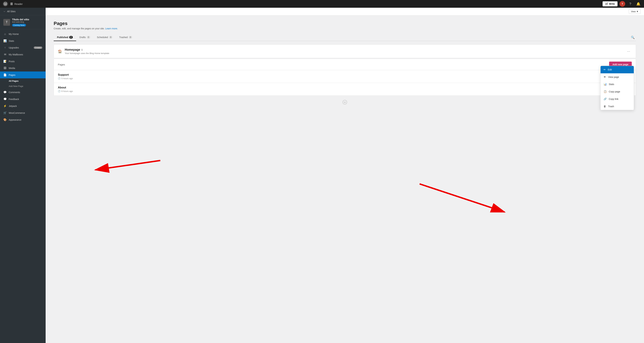  What do you see at coordinates (5, 34) in the screenshot?
I see `home-icon: ⌂` at bounding box center [5, 34].